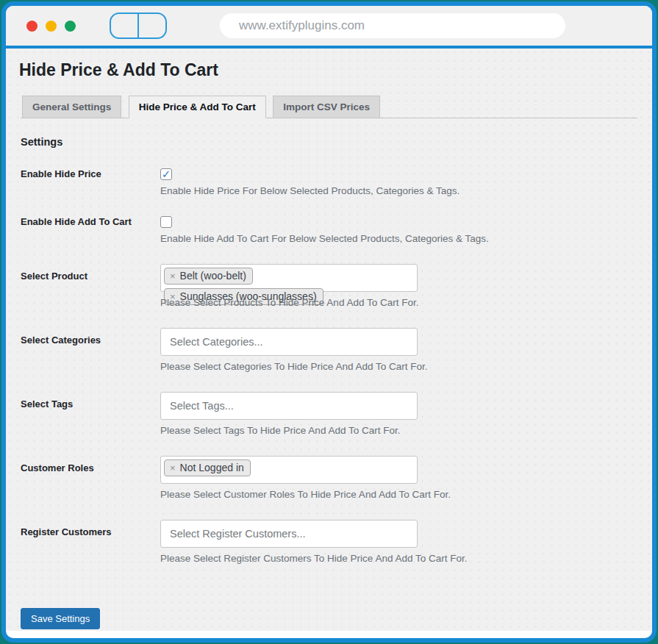 The image size is (658, 644). Describe the element at coordinates (329, 542) in the screenshot. I see `field-row-register-customers: Register Customers Please Select Registe…` at that location.